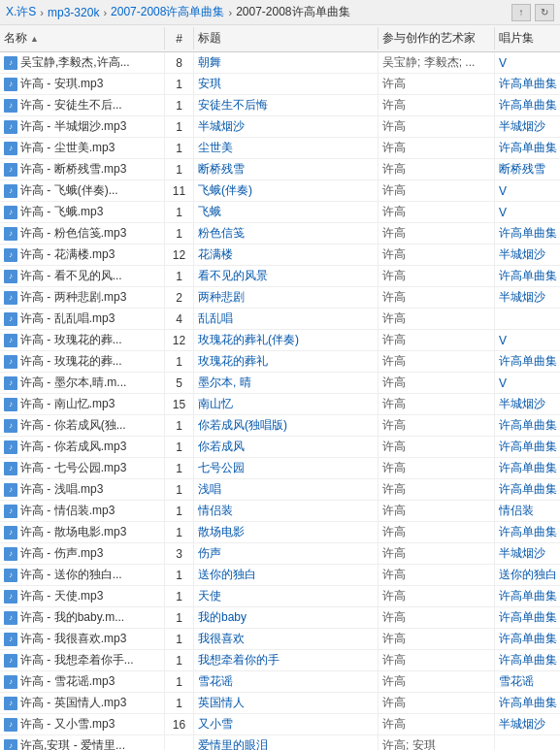  I want to click on col-header-title: 标题, so click(286, 39).